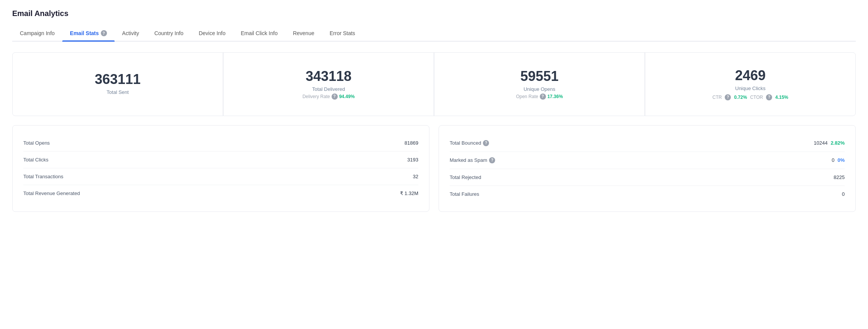  Describe the element at coordinates (304, 33) in the screenshot. I see `tab-label-revenue: Revenue` at that location.